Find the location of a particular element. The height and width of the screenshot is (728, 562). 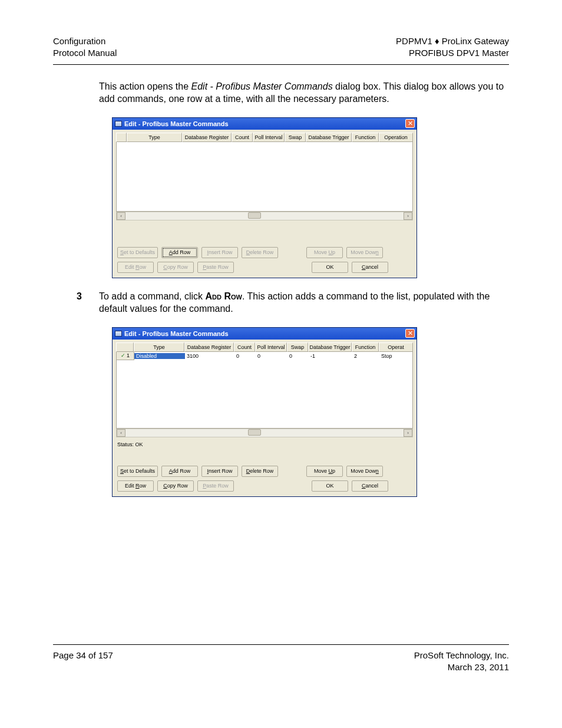

grid-body: ✓ 1 Disabled 3100 0 0 0 -1 2 Stop is located at coordinates (265, 390).